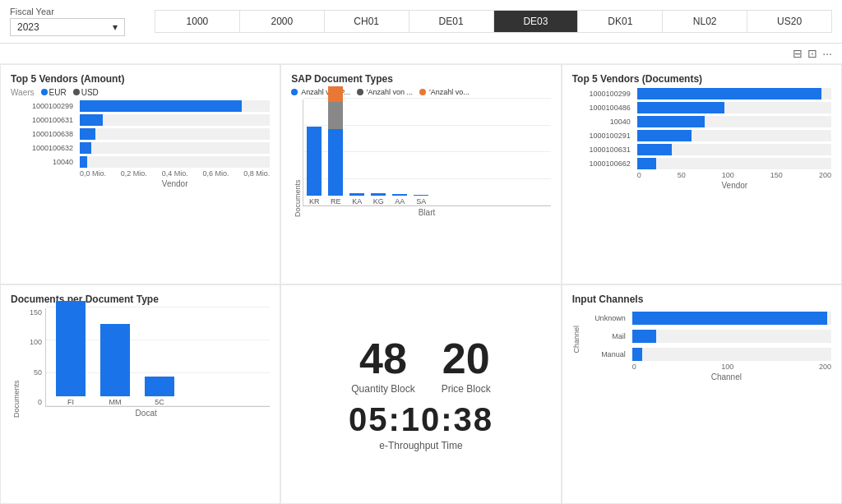 The width and height of the screenshot is (842, 504). I want to click on quantity-block-label: Quantity Block, so click(383, 389).